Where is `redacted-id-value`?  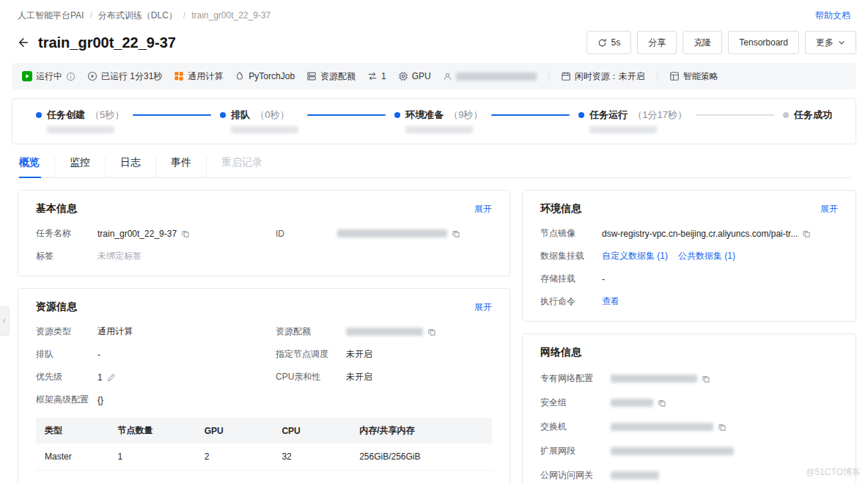
redacted-id-value is located at coordinates (392, 233).